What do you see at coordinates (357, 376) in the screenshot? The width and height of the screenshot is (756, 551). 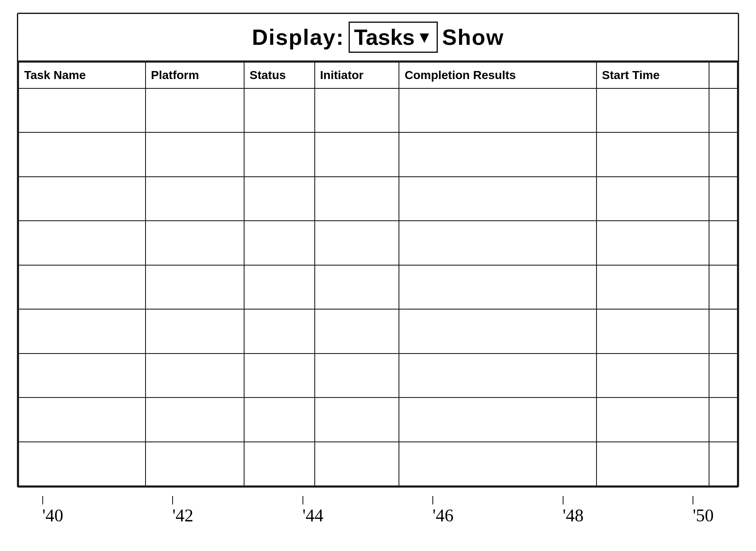 I see `cell-r6-c3` at bounding box center [357, 376].